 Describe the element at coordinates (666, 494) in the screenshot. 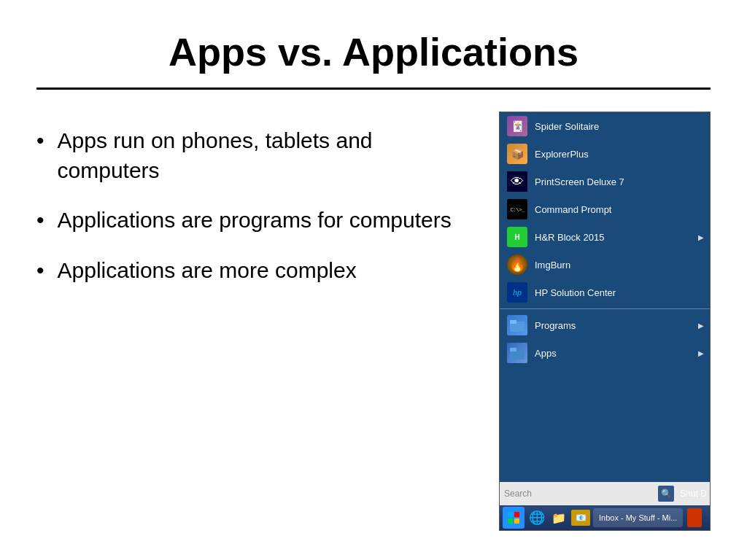

I see `search-button: 🔍` at that location.